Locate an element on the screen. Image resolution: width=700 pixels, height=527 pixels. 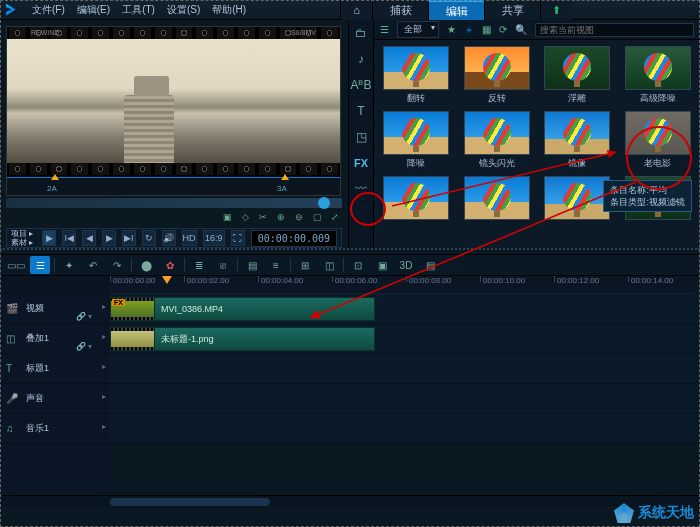
project-mode-label: 项目 ▸ is located at coordinates (24, 234).